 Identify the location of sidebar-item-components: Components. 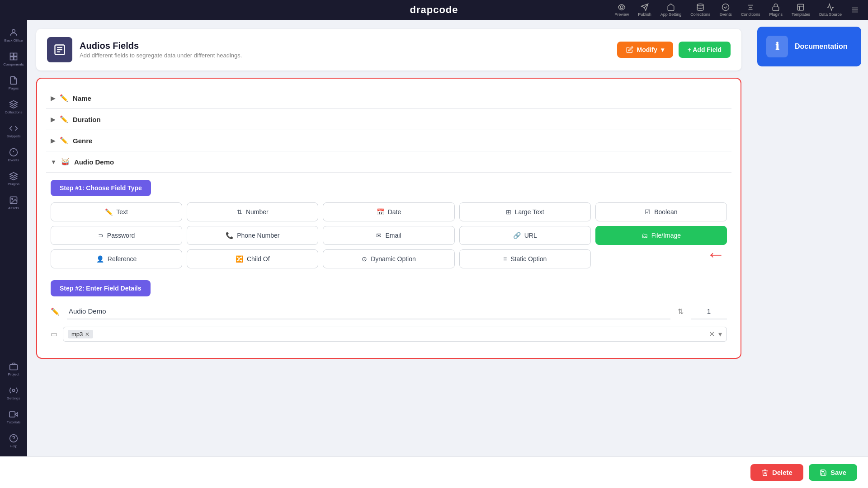
(14, 59).